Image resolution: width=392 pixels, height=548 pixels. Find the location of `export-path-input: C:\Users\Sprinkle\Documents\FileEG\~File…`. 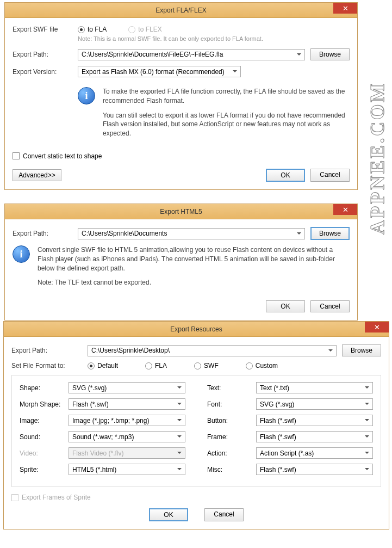

export-path-input: C:\Users\Sprinkle\Documents\FileEG\~File… is located at coordinates (191, 54).